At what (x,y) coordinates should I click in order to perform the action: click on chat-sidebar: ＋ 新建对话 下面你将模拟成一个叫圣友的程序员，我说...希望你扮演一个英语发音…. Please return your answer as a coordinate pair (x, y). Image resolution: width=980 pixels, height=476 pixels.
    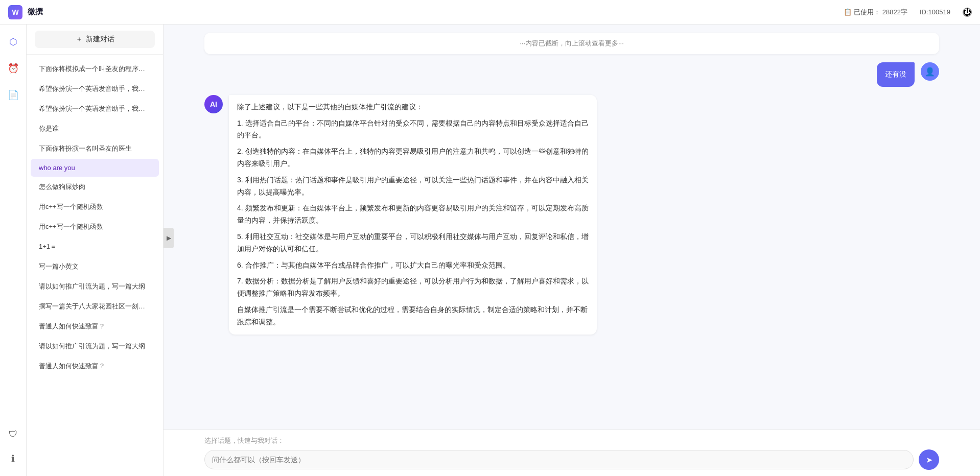
    Looking at the image, I should click on (95, 250).